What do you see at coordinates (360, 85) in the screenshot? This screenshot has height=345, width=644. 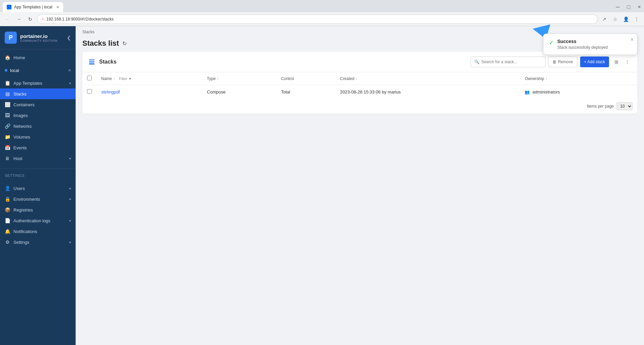 I see `stacks-table: Name ↕ Filter ▼ Type ↕ Co` at bounding box center [360, 85].